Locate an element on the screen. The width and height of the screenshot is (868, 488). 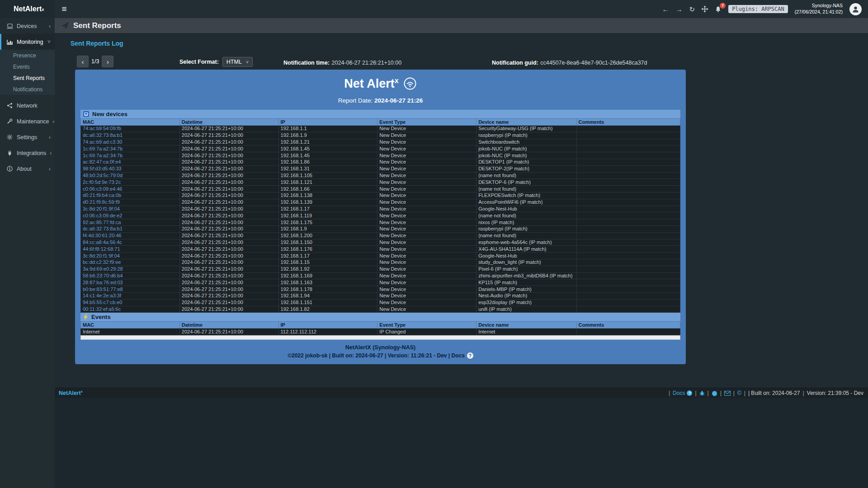
mac-link: ac:82:47:ca:0f:e4 is located at coordinates (130, 162).